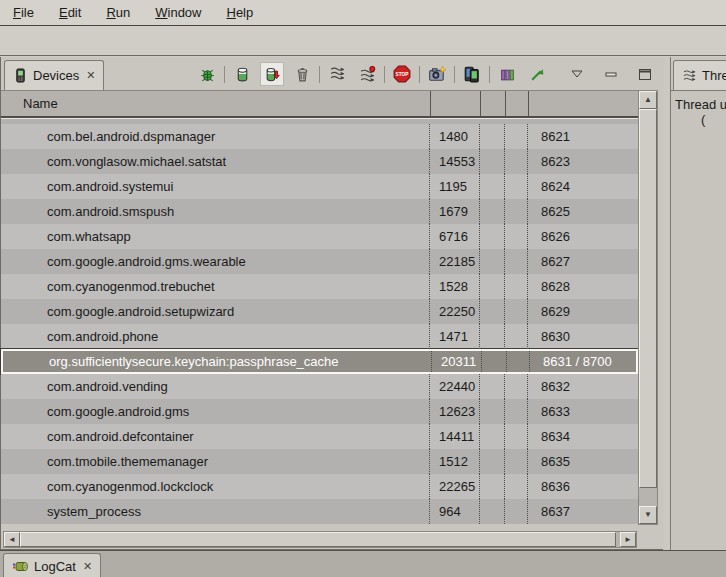  I want to click on devices-view-toolbar: STOP, so click(426, 74).